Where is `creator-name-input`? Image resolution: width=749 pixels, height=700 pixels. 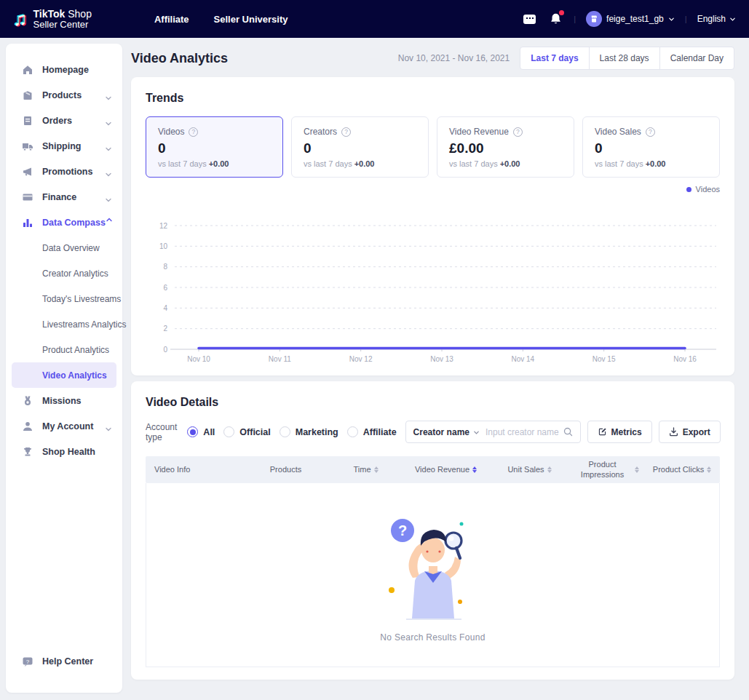
creator-name-input is located at coordinates (524, 432).